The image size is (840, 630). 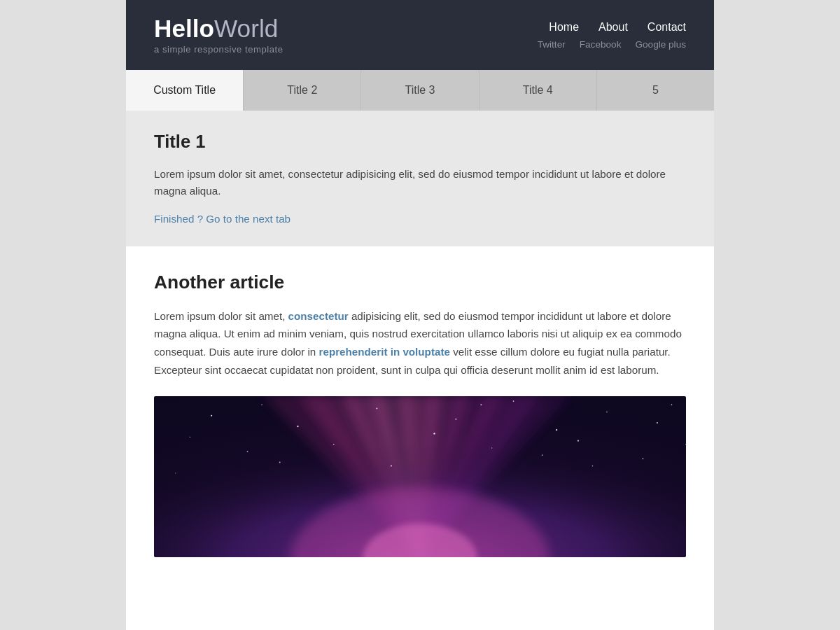 What do you see at coordinates (552, 45) in the screenshot?
I see `nav-twitter: Twitter` at bounding box center [552, 45].